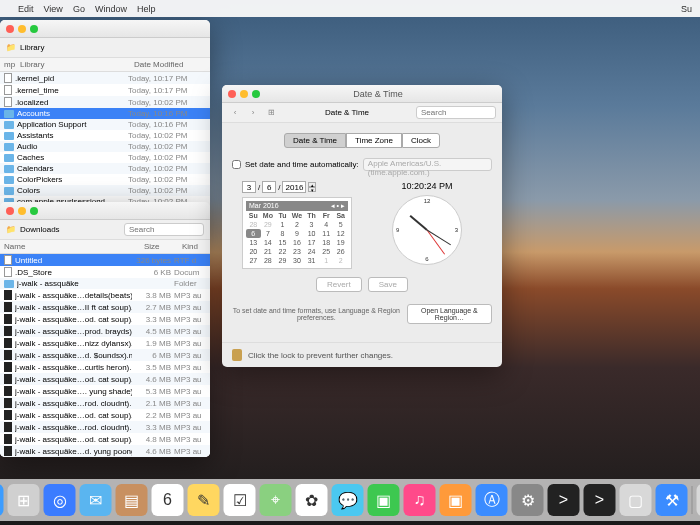 This screenshot has height=525, width=700. I want to click on cal-day: 21, so click(268, 252).